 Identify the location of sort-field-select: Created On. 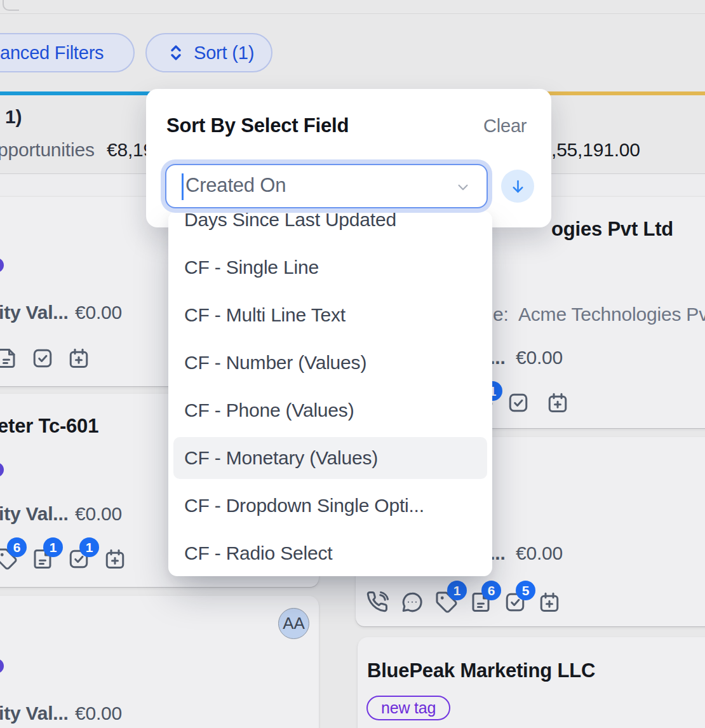
(326, 186).